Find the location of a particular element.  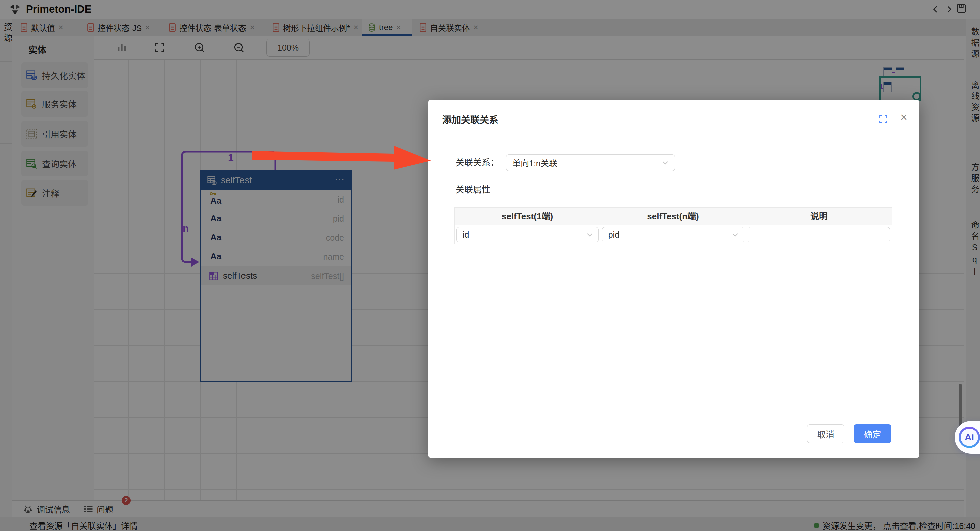

one-end-field-select: id is located at coordinates (527, 235).